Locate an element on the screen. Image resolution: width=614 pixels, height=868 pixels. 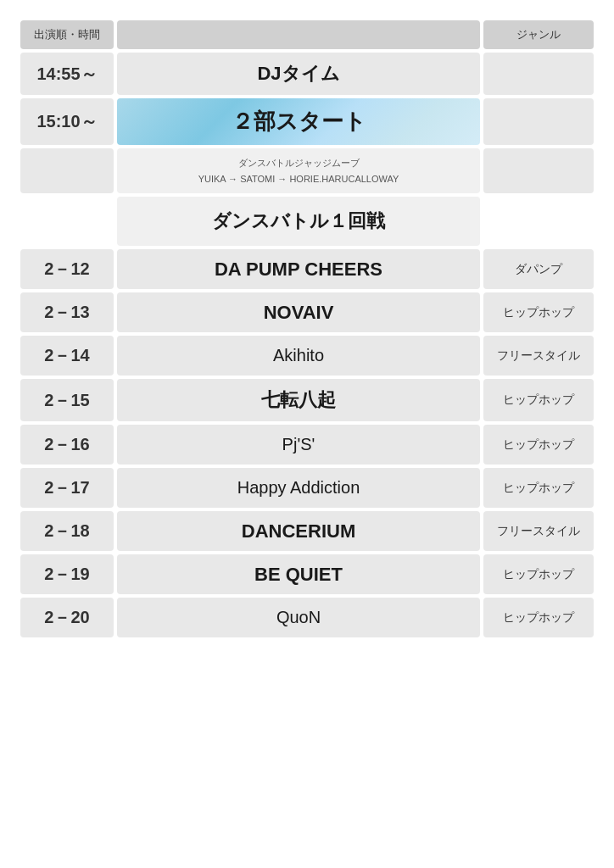
table-row: 2－20QuoNヒップホップ is located at coordinates (307, 617).